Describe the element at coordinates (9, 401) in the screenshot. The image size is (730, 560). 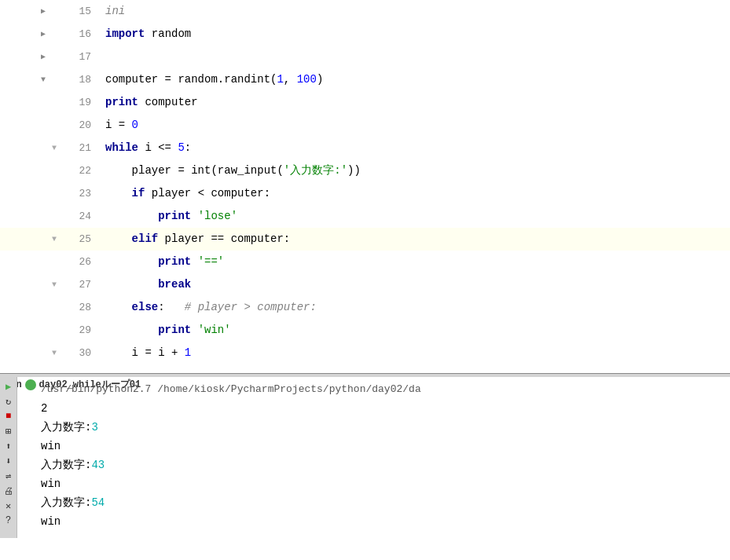
I see `run-rerun-button: ↻` at that location.